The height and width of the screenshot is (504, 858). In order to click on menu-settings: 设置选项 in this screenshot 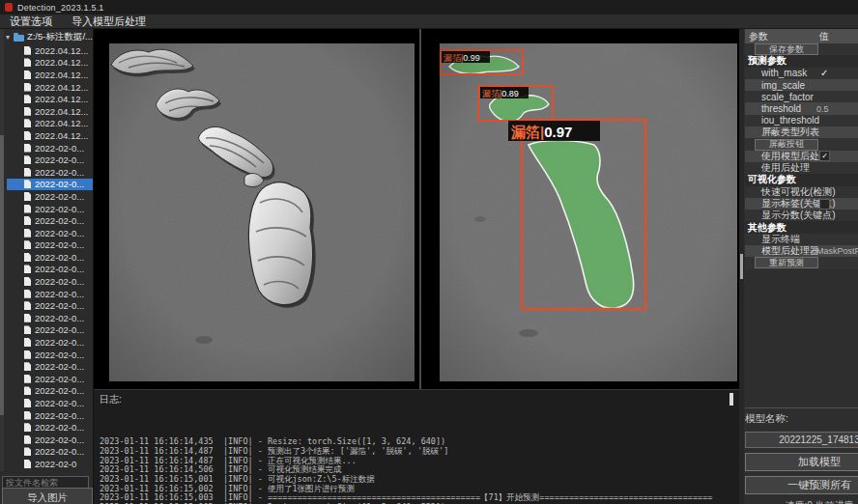, I will do `click(31, 21)`.